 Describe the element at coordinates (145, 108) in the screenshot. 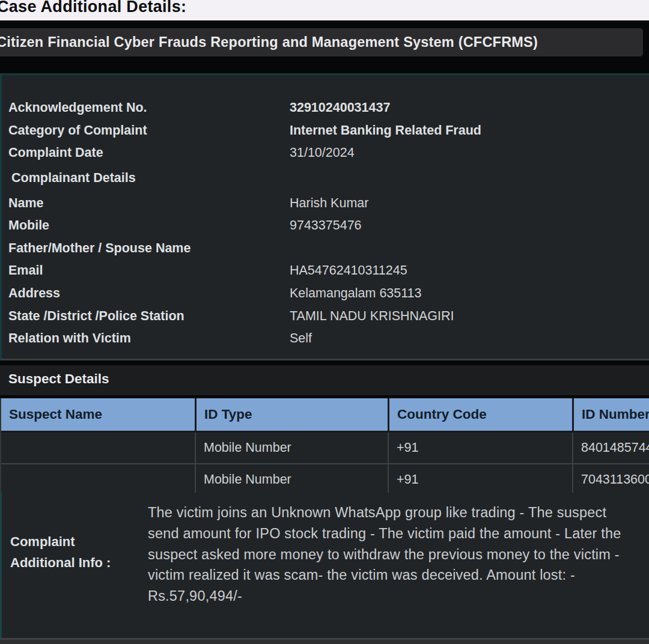

I see `field-label: Acknowledgement No.` at that location.